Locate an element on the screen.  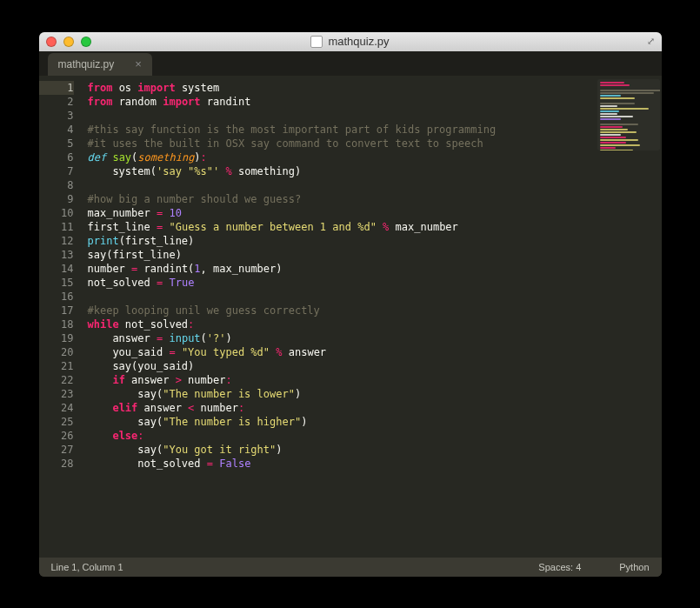
cursor-position: Line 1, Column 1 is located at coordinates (87, 567).